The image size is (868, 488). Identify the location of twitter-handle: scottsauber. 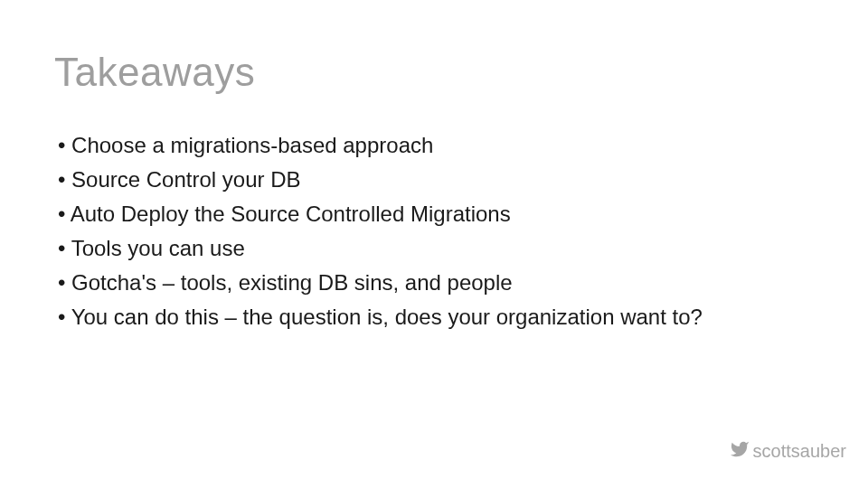
(799, 452).